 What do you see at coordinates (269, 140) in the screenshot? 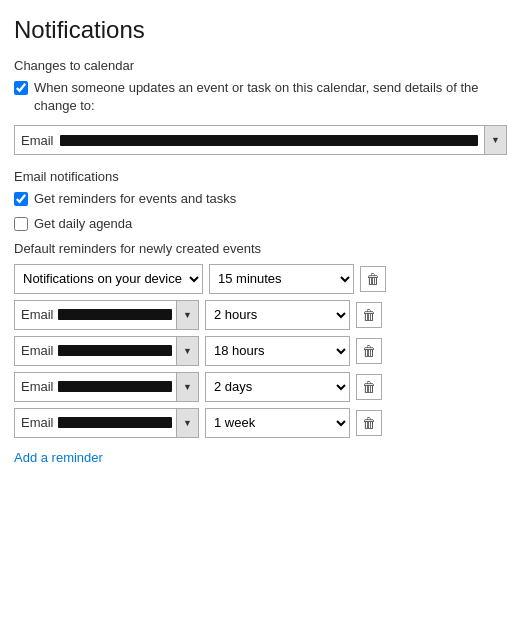
I see `email-redacted` at bounding box center [269, 140].